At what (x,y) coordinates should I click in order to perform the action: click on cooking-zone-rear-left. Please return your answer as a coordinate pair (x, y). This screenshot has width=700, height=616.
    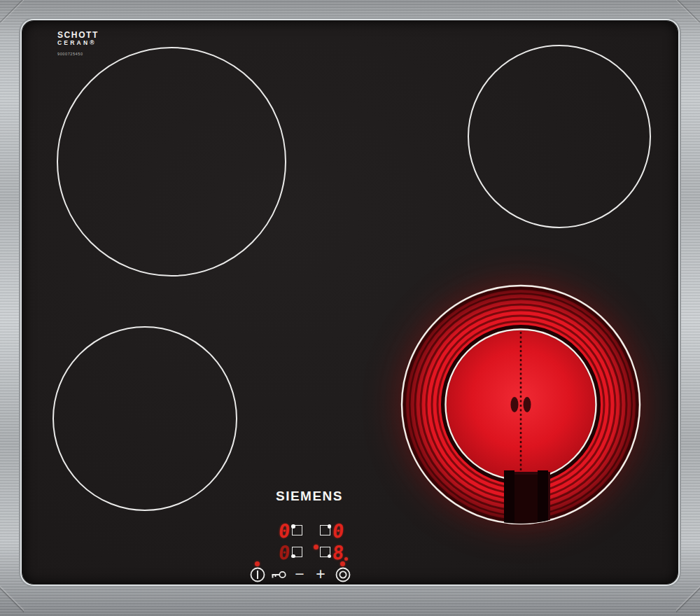
    Looking at the image, I should click on (172, 162).